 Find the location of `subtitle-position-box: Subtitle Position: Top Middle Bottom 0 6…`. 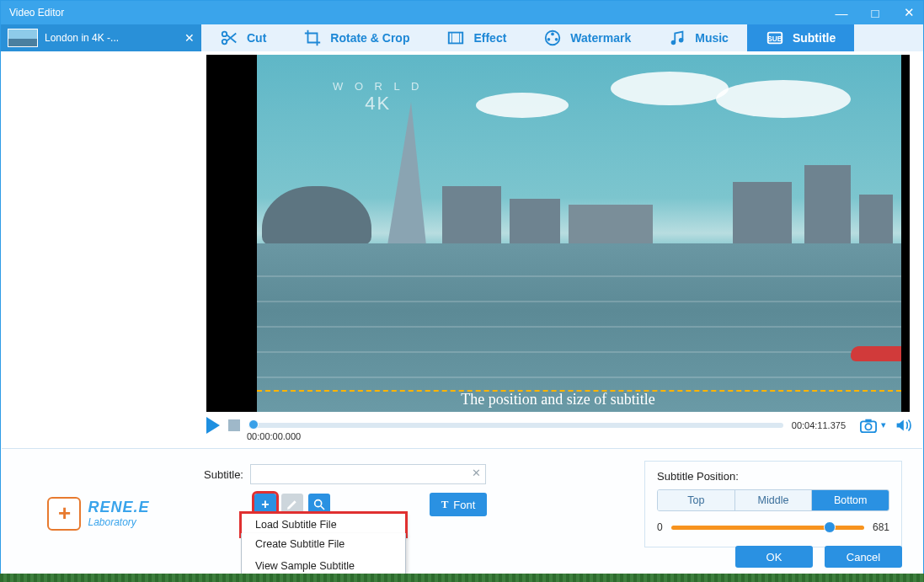

subtitle-position-box: Subtitle Position: Top Middle Bottom 0 6… is located at coordinates (773, 504).